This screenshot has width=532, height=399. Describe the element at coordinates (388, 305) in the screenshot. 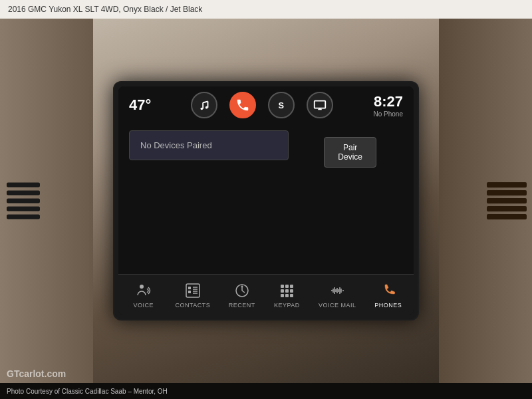

I see `phones-nav-label: PHONES` at that location.